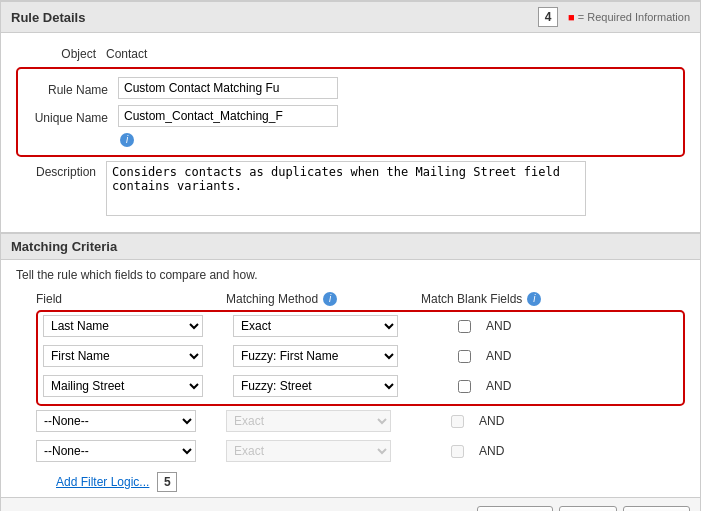 The image size is (701, 511). What do you see at coordinates (316, 386) in the screenshot?
I see `method-select-3: Fuzzy: Street` at bounding box center [316, 386].